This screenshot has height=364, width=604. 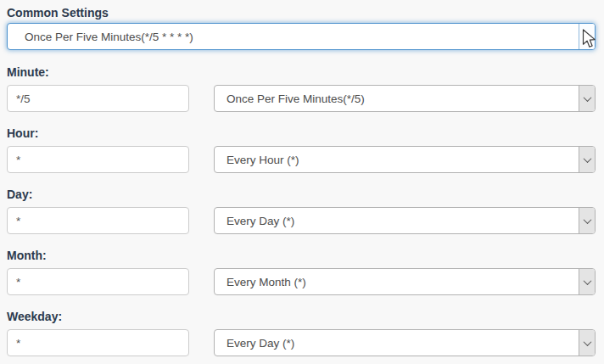 I want to click on weekday-preset-select: Every Day (*), so click(x=405, y=343).